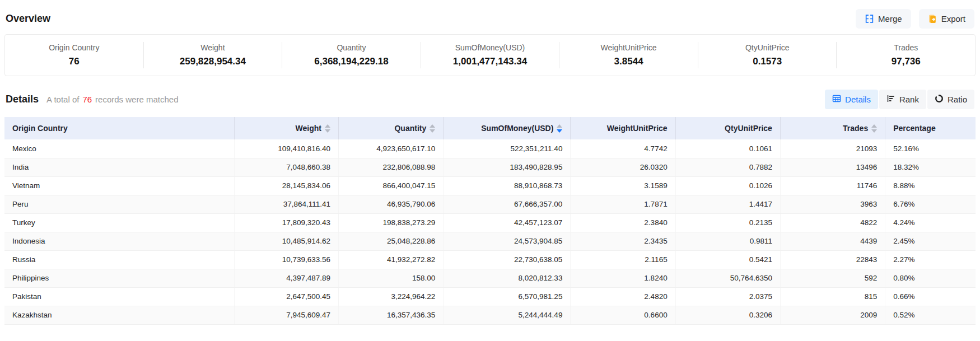 The width and height of the screenshot is (980, 341). I want to click on table-header-row: Origin CountryWeightQuantitySumOfMoney(U…, so click(490, 128).